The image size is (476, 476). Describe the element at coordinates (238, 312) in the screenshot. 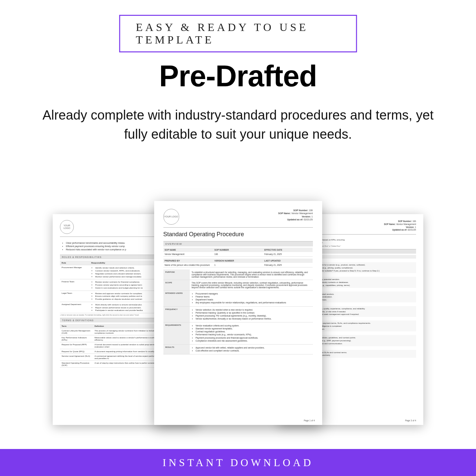

I see `key-table: PURPOSE To establish a structured approa…` at that location.